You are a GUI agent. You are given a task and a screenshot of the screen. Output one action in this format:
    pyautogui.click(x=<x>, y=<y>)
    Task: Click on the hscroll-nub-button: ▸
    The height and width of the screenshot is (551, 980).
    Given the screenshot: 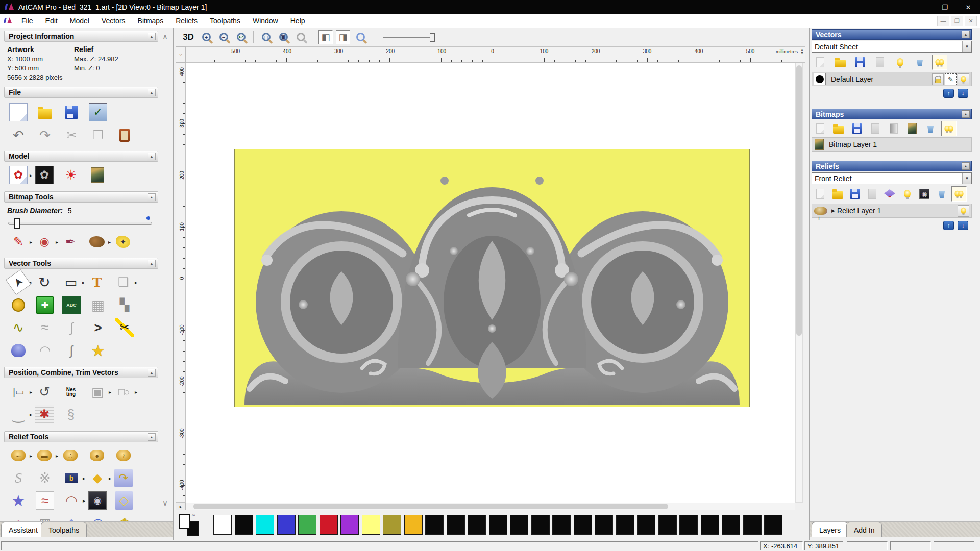 What is the action you would take?
    pyautogui.click(x=181, y=506)
    